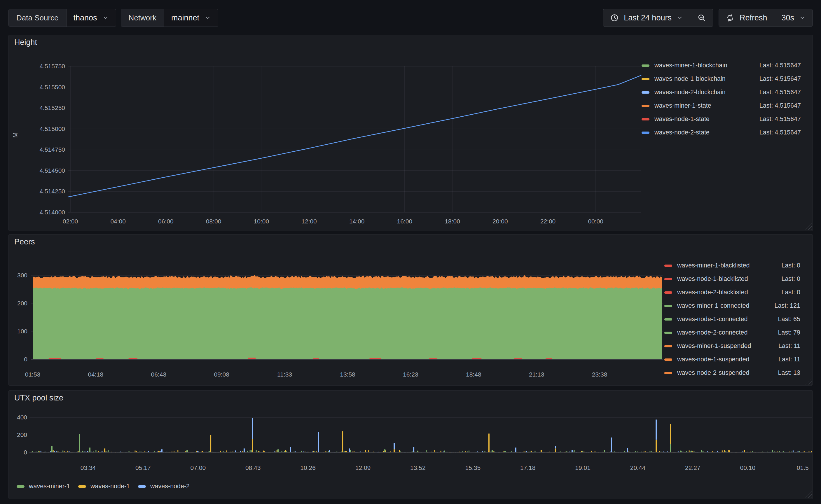  I want to click on legend-item: waves-node-2-connectedLast: 79, so click(732, 333).